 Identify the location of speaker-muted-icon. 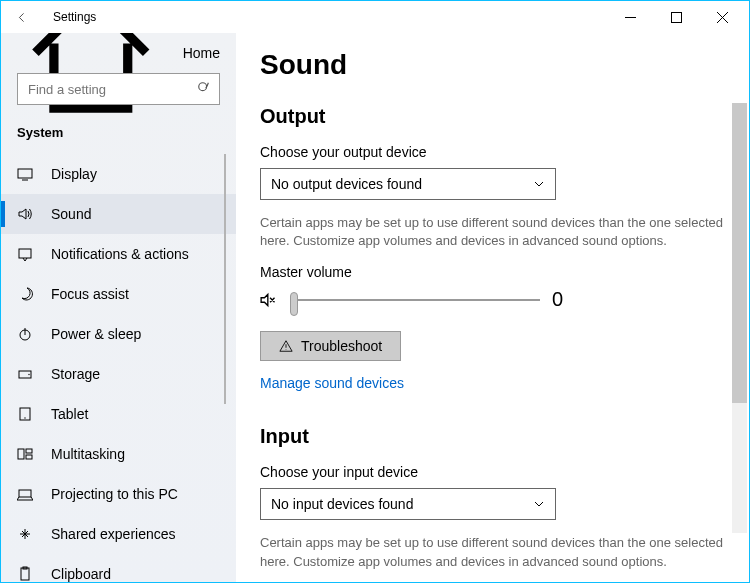
(269, 300).